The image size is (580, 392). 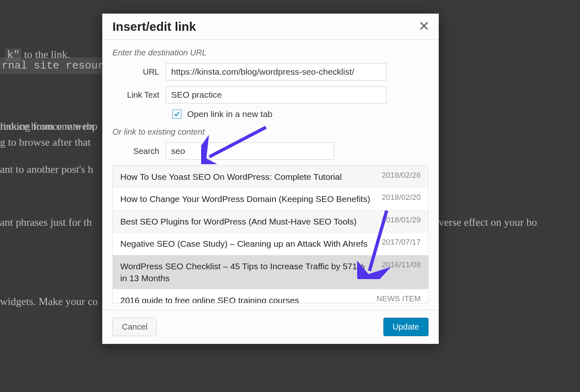 I want to click on result-date: 2018/02/20, so click(x=401, y=197).